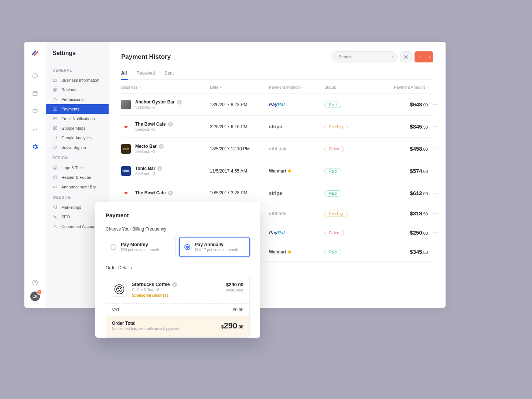 This screenshot has width=532, height=399. I want to click on add-chevron-icon: ▾, so click(429, 57).